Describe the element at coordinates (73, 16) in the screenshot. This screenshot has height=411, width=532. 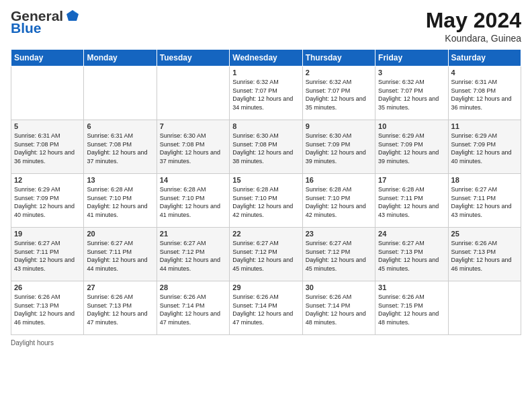
I see `logo-flag-icon` at that location.